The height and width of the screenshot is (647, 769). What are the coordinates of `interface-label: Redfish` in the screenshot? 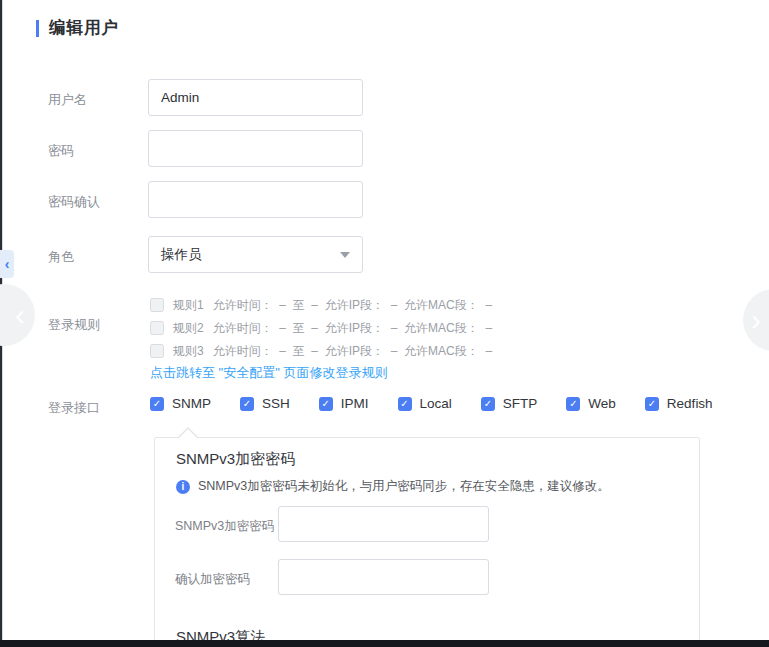 It's located at (690, 404).